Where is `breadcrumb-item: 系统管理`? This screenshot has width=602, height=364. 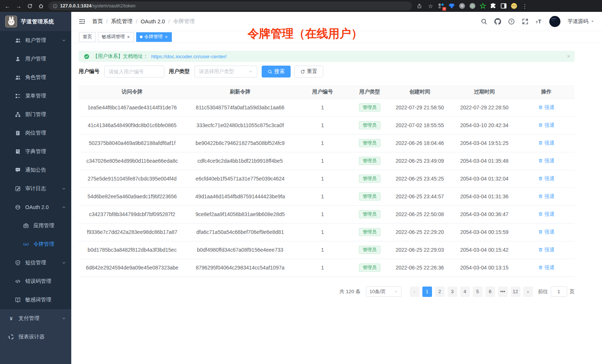
breadcrumb-item: 系统管理 is located at coordinates (118, 21).